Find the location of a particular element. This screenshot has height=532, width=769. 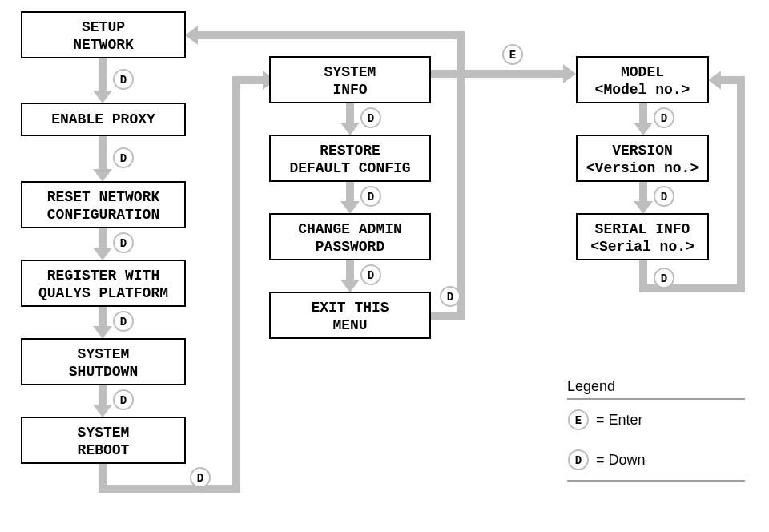

label: CHANGE ADMIN is located at coordinates (350, 229).